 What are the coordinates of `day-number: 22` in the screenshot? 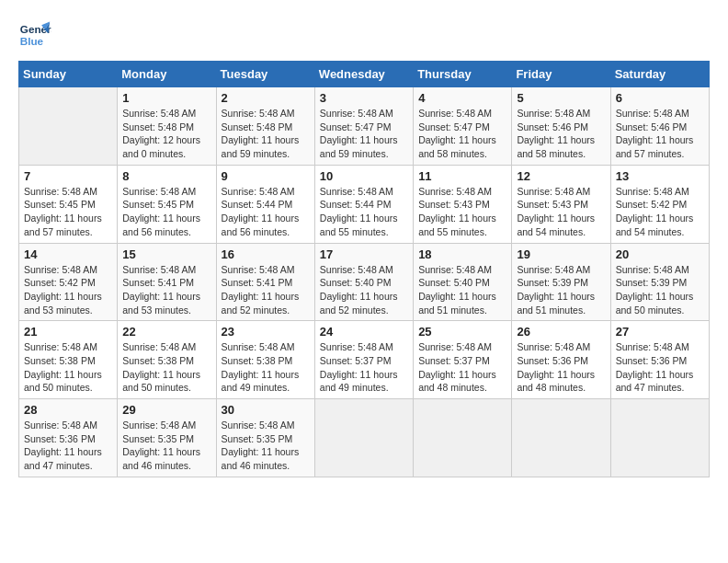 It's located at (166, 331).